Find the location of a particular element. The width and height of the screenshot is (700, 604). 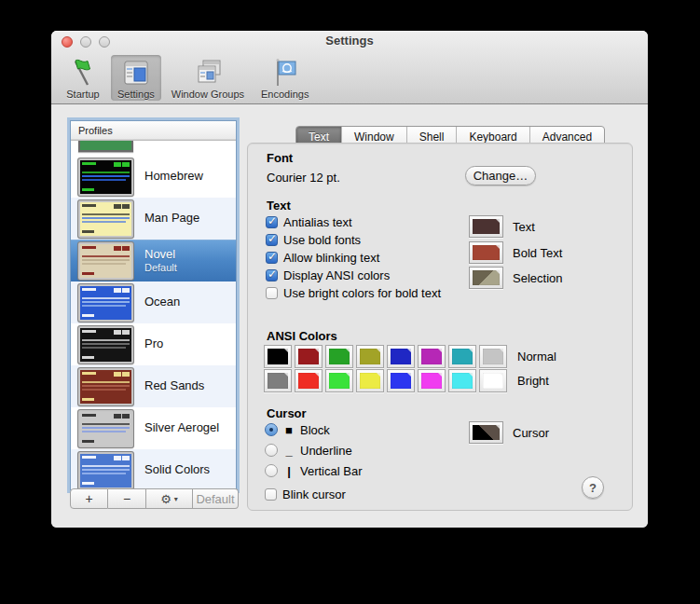

default-button: Default is located at coordinates (216, 499).